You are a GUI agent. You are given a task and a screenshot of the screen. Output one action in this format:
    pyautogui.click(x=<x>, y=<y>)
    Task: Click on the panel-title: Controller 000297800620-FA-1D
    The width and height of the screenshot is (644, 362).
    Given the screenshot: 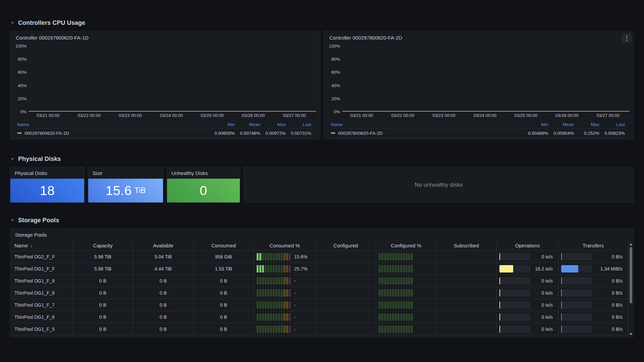 What is the action you would take?
    pyautogui.click(x=52, y=38)
    